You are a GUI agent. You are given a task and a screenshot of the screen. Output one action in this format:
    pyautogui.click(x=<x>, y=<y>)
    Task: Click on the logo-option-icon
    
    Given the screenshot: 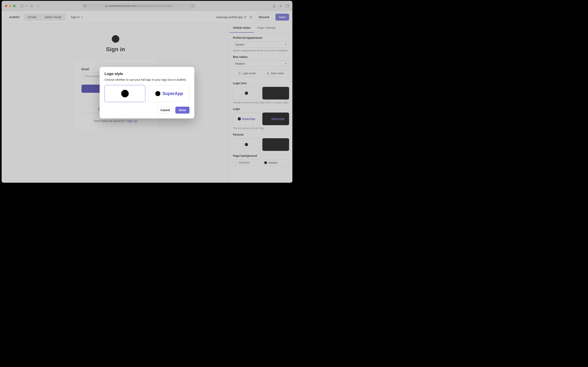 What is the action you would take?
    pyautogui.click(x=125, y=94)
    